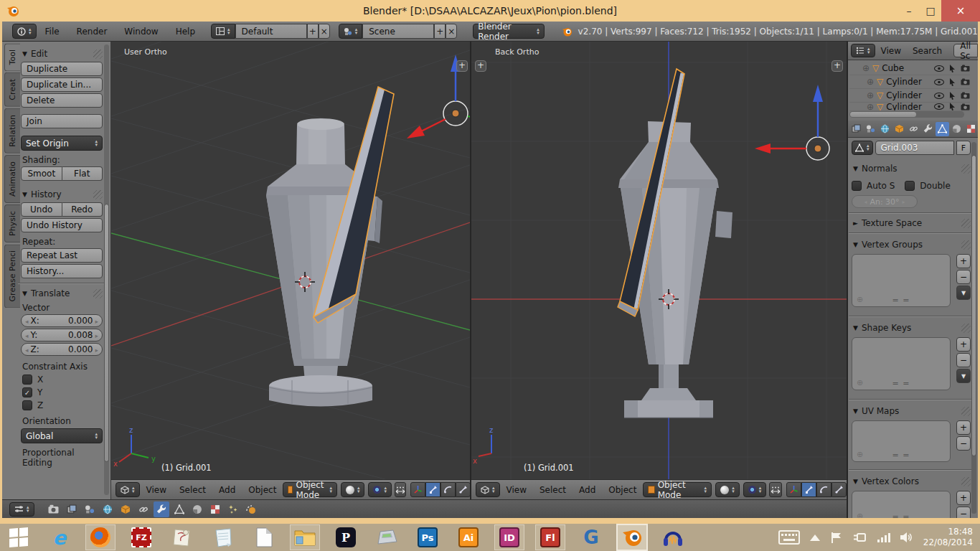  I want to click on undo-history-button: Undo History, so click(62, 225).